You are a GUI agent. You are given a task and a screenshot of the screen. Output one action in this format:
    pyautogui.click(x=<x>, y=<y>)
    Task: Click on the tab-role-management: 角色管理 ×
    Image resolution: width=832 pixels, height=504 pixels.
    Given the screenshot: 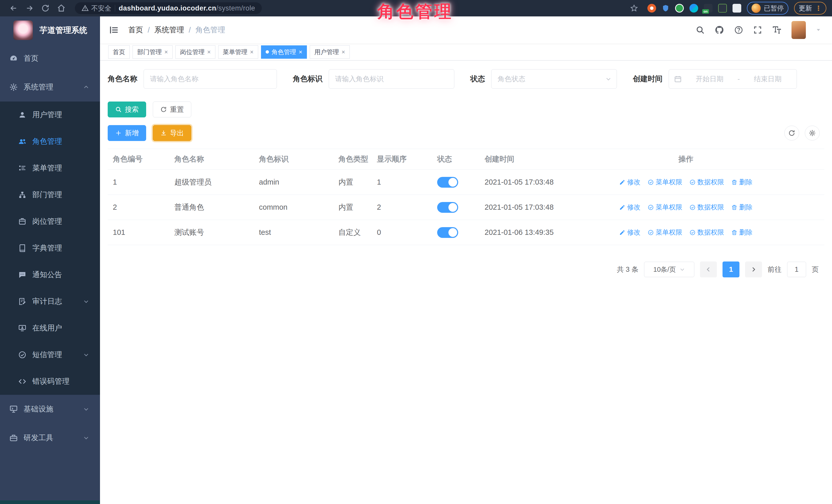 What is the action you would take?
    pyautogui.click(x=284, y=52)
    